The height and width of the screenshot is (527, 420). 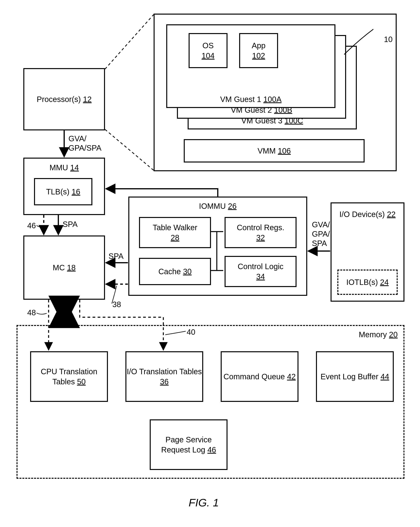 I want to click on mmu-label: MMU 14, so click(x=64, y=168).